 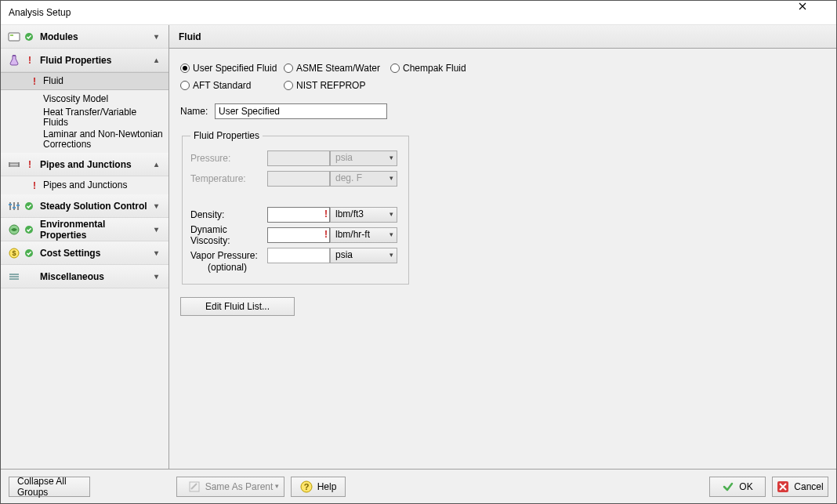 What do you see at coordinates (301, 111) in the screenshot?
I see `name-input` at bounding box center [301, 111].